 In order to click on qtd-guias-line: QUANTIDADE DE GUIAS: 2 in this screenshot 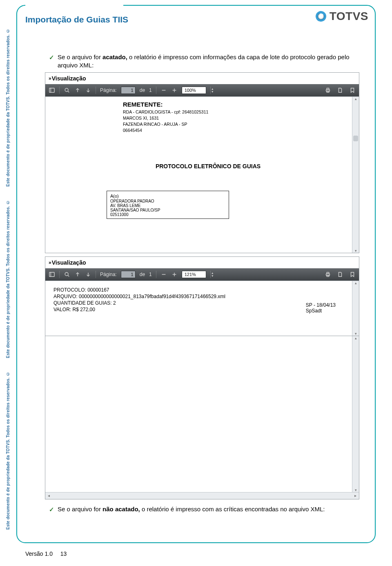, I will do `click(199, 303)`.